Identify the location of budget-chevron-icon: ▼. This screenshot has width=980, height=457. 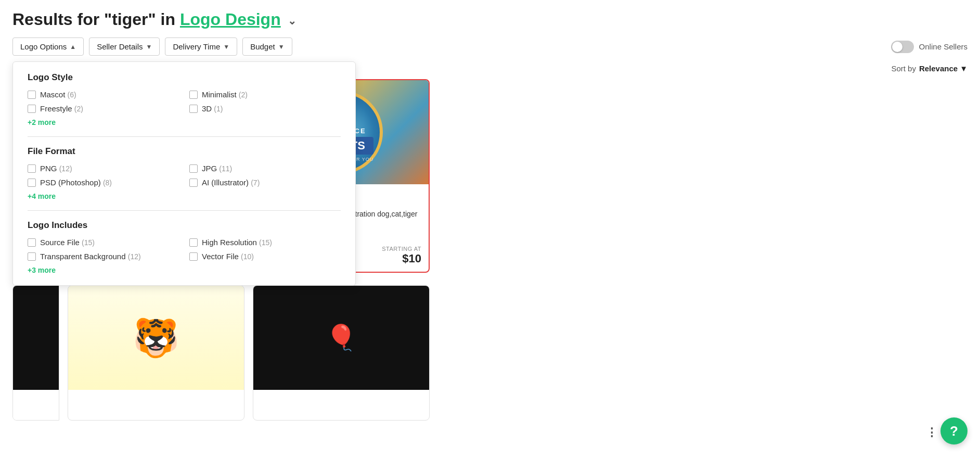
(281, 47).